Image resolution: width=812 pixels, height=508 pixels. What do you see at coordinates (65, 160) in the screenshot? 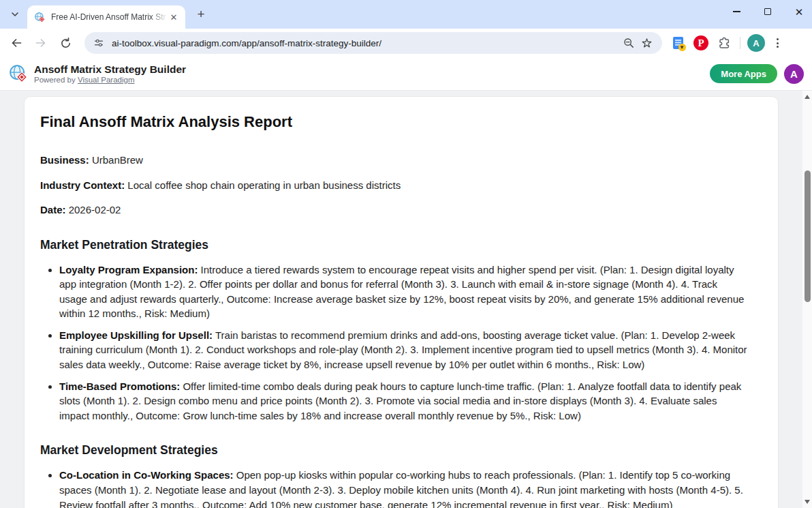
I see `meta-label: Business:` at bounding box center [65, 160].